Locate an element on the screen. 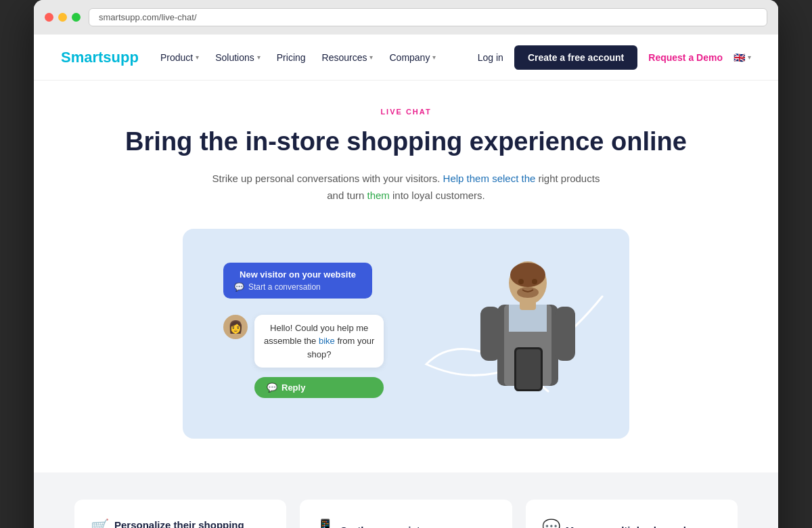  user-chat-bubble: 👩 Hello! Could you help me assemble the … is located at coordinates (303, 341).